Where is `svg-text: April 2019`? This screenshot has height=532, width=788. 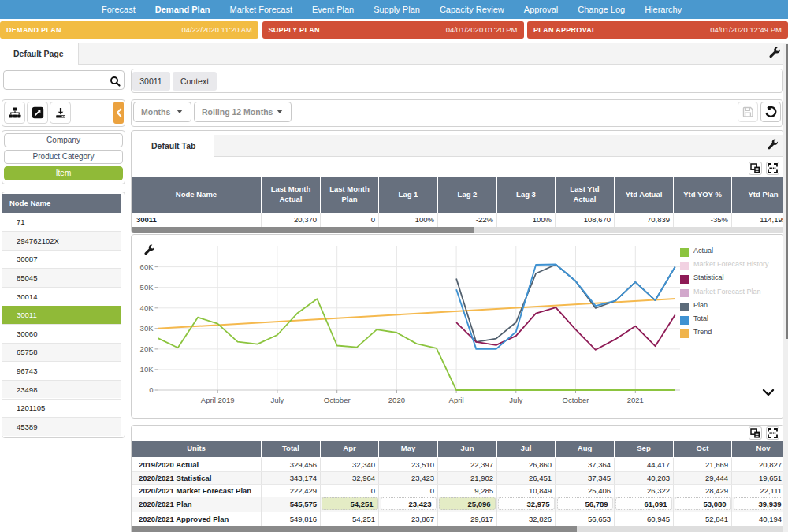
svg-text: April 2019 is located at coordinates (217, 400).